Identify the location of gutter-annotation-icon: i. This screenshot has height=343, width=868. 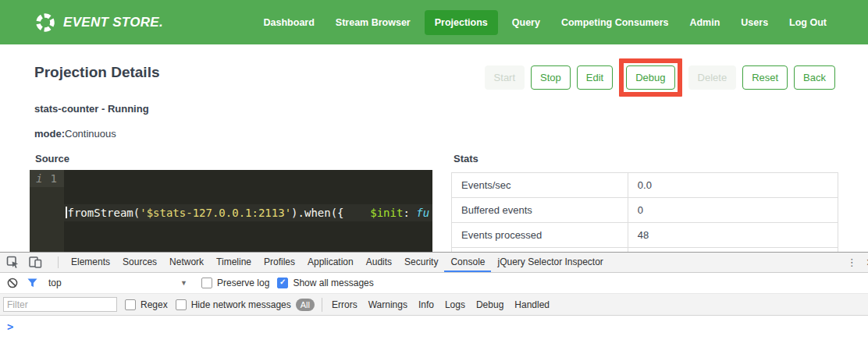
(39, 179).